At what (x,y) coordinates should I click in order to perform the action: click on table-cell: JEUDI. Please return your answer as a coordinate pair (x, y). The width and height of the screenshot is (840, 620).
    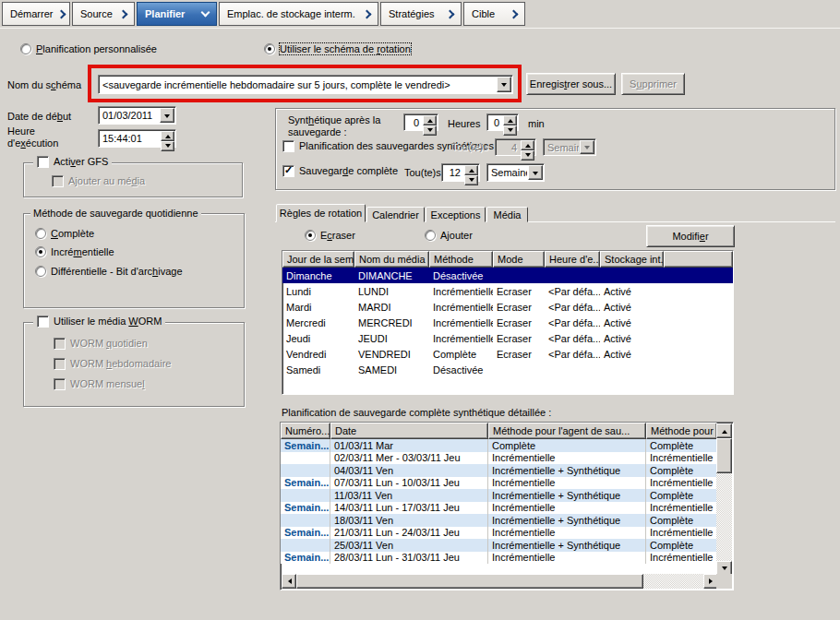
    Looking at the image, I should click on (391, 339).